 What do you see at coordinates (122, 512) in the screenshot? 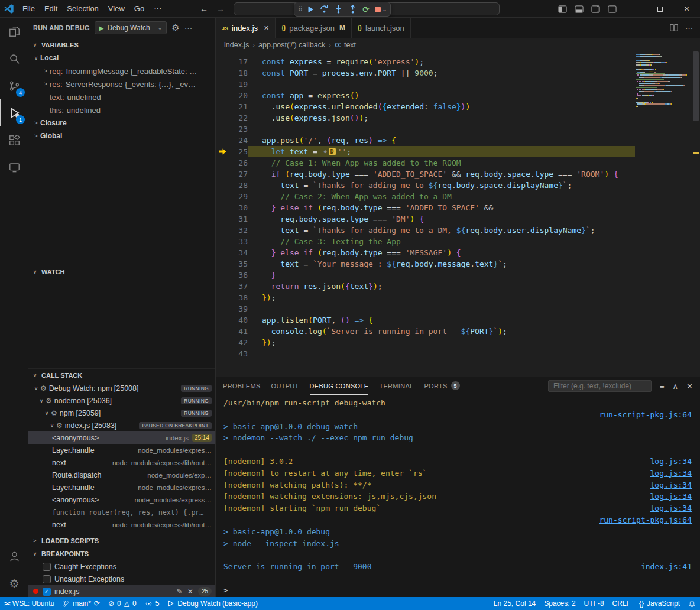
I see `stack-frame: function router(req, res, next) {.pr…` at bounding box center [122, 512].